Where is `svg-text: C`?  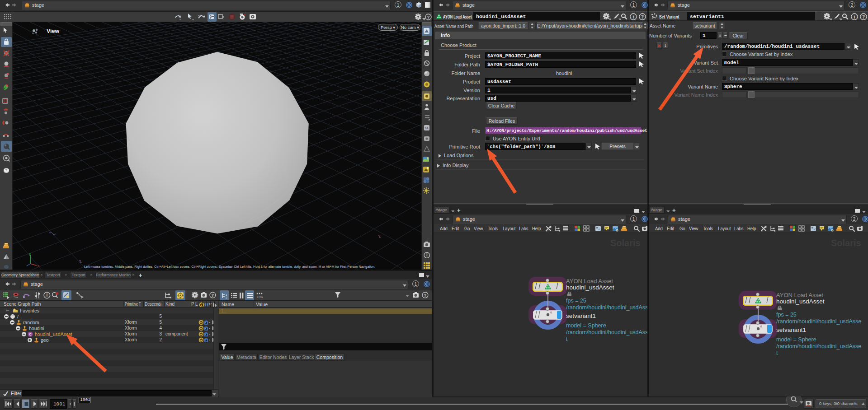 svg-text: C is located at coordinates (30, 334).